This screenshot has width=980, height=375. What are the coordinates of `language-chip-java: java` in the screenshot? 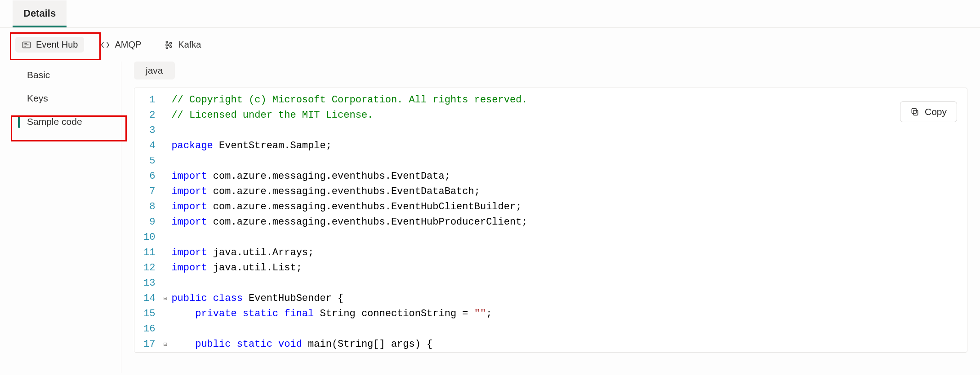 It's located at (155, 71).